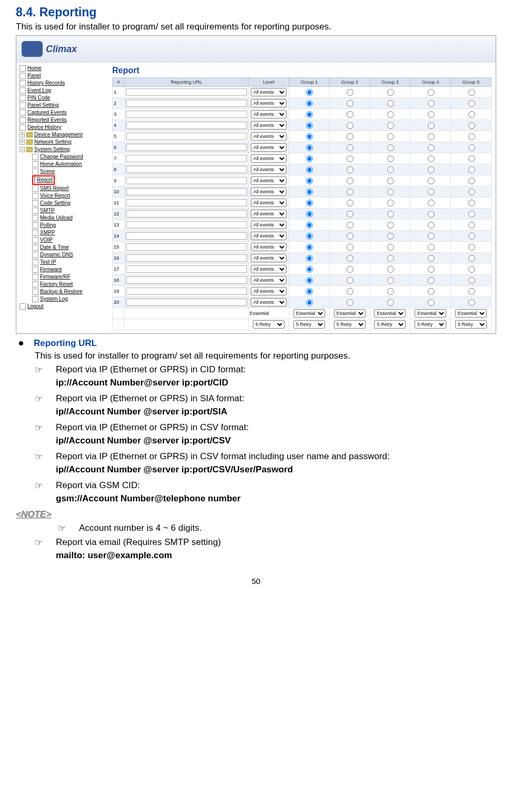  Describe the element at coordinates (62, 262) in the screenshot. I see `sidebar-item: Test IP` at that location.